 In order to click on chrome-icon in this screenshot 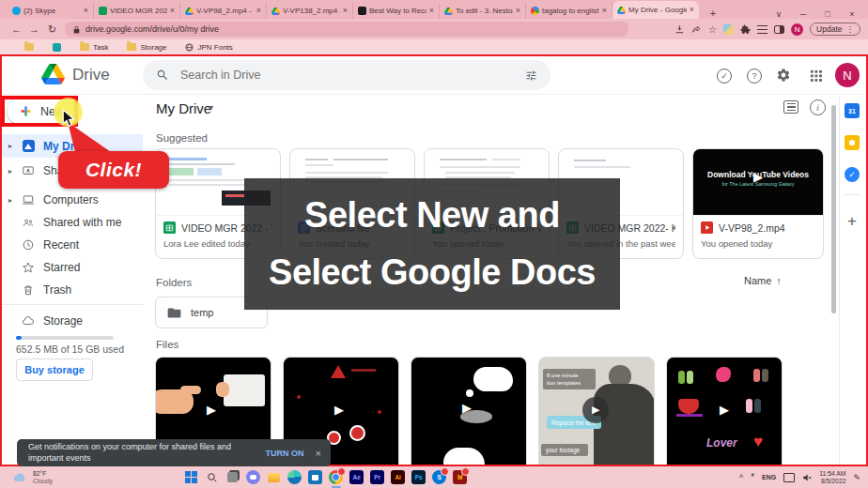, I will do `click(336, 477)`.